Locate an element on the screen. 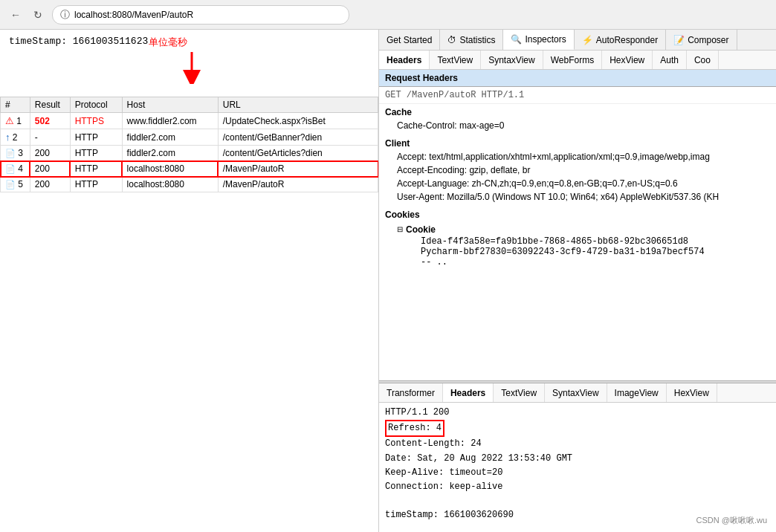 This screenshot has width=776, height=532. cookie-suffix: -- .. is located at coordinates (595, 262).